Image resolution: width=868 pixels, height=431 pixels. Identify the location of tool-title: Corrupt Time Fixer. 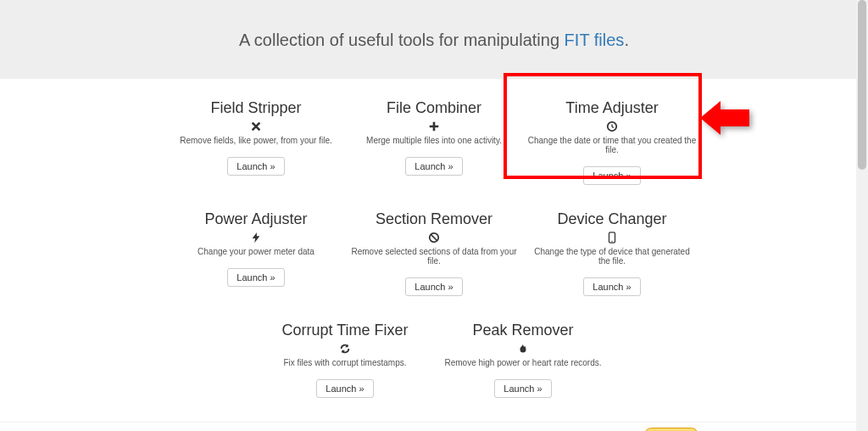
(345, 331).